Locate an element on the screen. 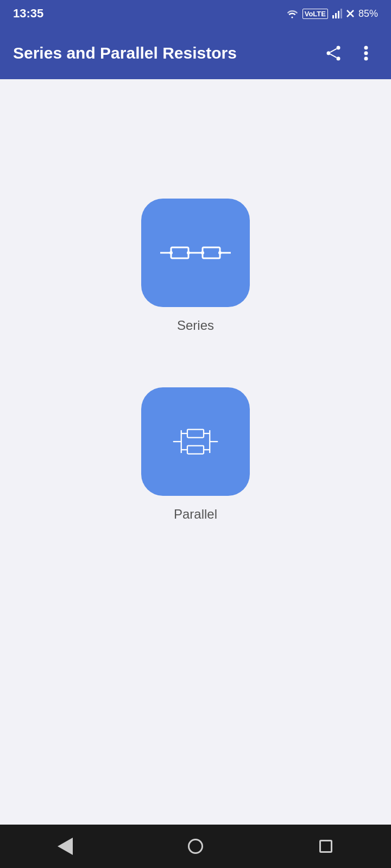 This screenshot has width=391, height=868. series-icon-box is located at coordinates (195, 253).